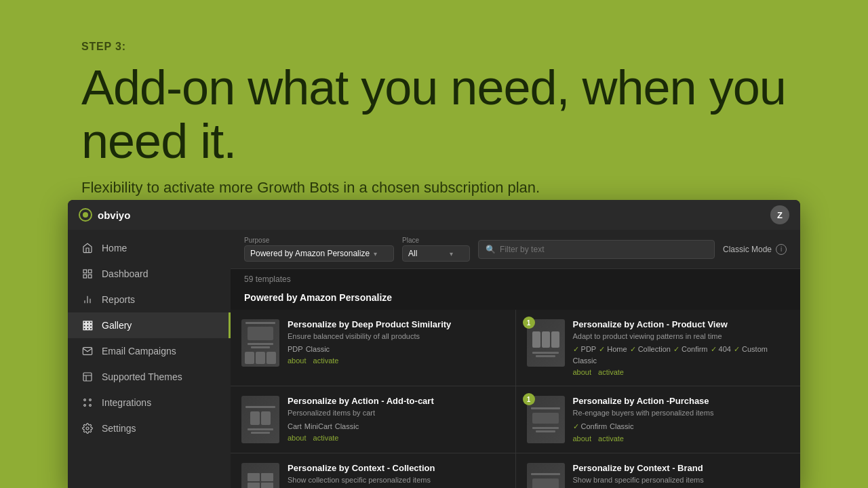 This screenshot has height=488, width=868. Describe the element at coordinates (682, 476) in the screenshot. I see `template-info-6: Personalize by Context - Brand Show bran…` at that location.